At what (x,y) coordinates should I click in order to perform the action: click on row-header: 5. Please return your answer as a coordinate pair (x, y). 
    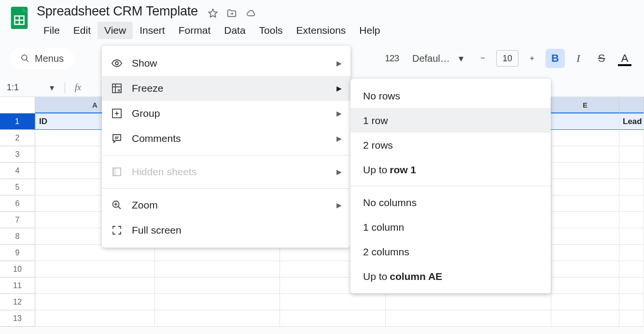
    Looking at the image, I should click on (17, 187).